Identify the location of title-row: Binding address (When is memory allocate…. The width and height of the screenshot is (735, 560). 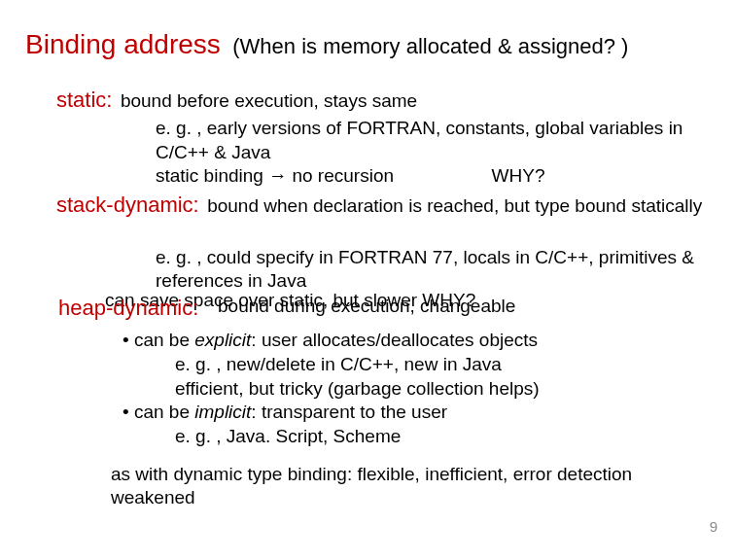
(368, 45).